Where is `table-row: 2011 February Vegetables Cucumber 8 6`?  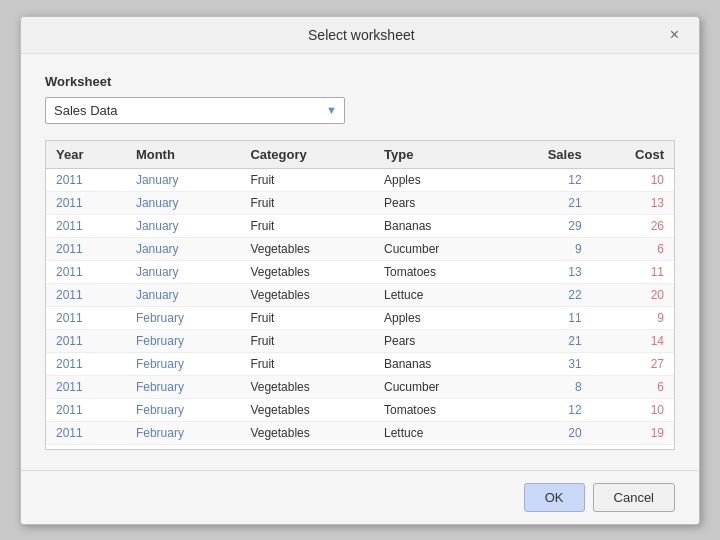 table-row: 2011 February Vegetables Cucumber 8 6 is located at coordinates (360, 386).